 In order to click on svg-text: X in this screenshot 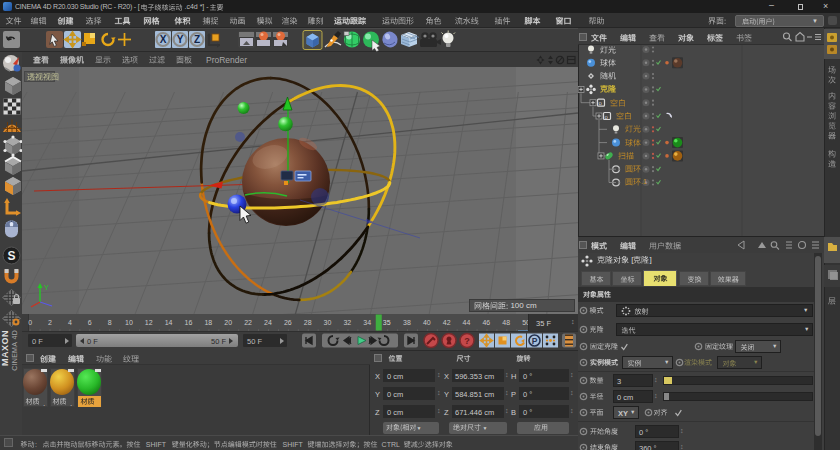, I will do `click(164, 40)`.